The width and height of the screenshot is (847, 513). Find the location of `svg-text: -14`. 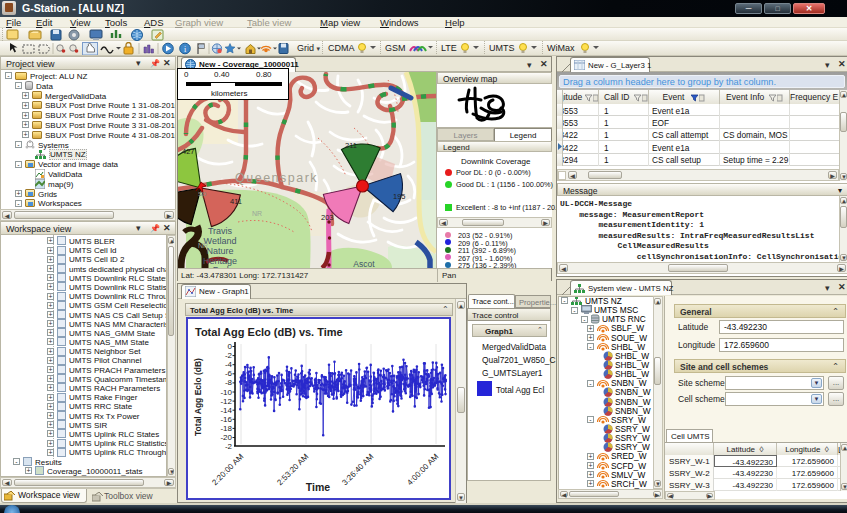

svg-text: -14 is located at coordinates (226, 410).